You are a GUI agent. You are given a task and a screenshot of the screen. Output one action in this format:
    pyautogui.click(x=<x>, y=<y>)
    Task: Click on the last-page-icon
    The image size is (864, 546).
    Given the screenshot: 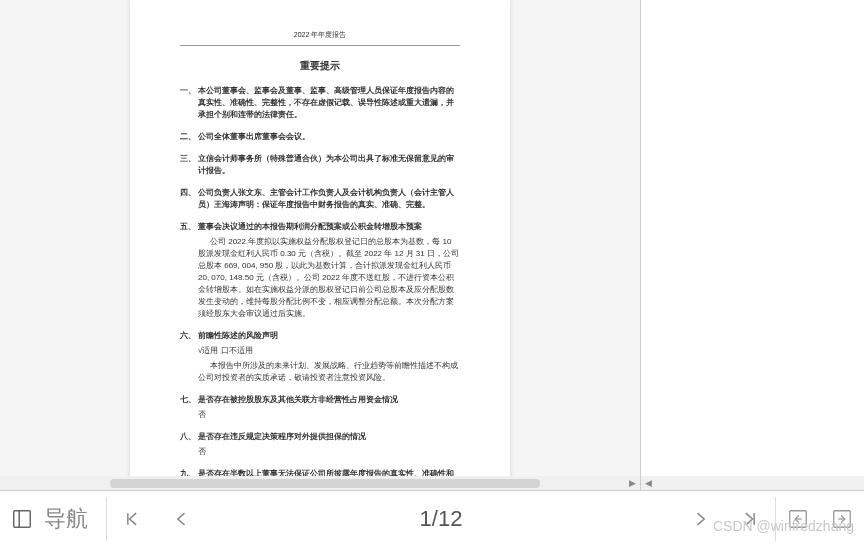 What is the action you would take?
    pyautogui.click(x=750, y=519)
    